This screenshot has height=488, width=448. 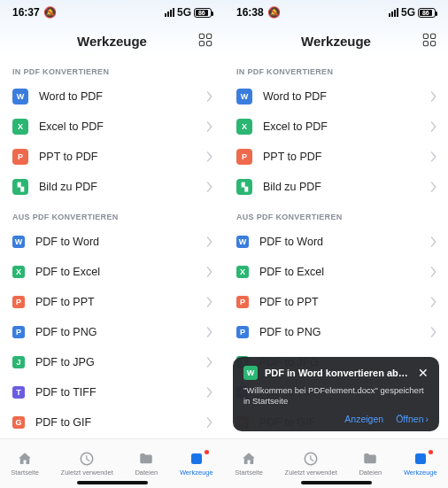 I want to click on tool-label: Bild zu PDF, so click(x=342, y=187).